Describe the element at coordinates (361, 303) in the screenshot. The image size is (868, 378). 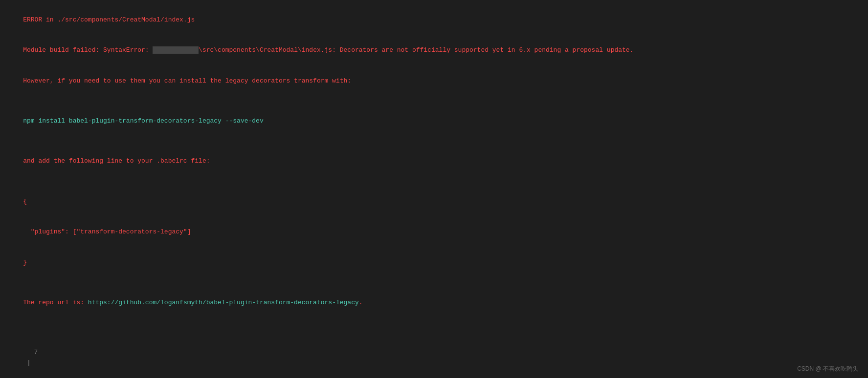
I see `repo-url-period: .` at that location.